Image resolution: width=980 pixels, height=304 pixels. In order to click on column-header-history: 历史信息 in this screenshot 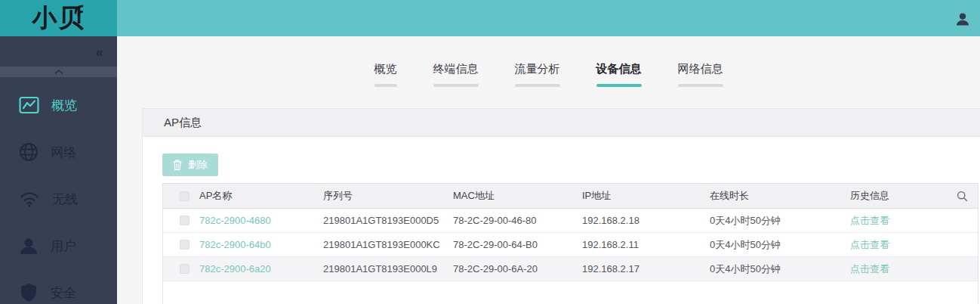, I will do `click(898, 196)`.